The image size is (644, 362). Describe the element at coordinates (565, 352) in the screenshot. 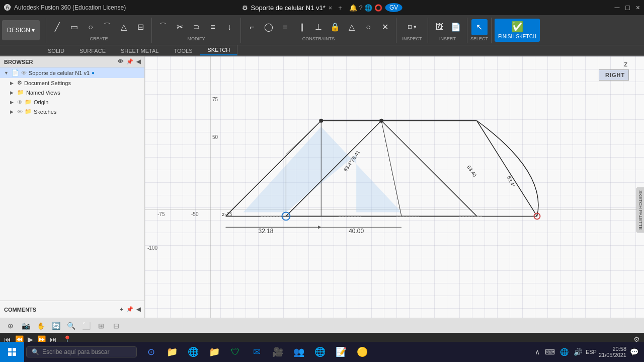

I see `taskbar-network-icon: 🌐` at that location.